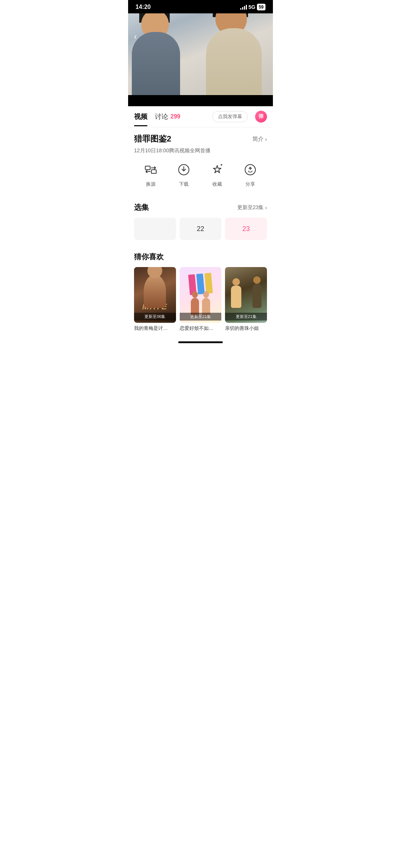 The height and width of the screenshot is (868, 401). What do you see at coordinates (217, 184) in the screenshot?
I see `collect-label: 收藏` at bounding box center [217, 184].